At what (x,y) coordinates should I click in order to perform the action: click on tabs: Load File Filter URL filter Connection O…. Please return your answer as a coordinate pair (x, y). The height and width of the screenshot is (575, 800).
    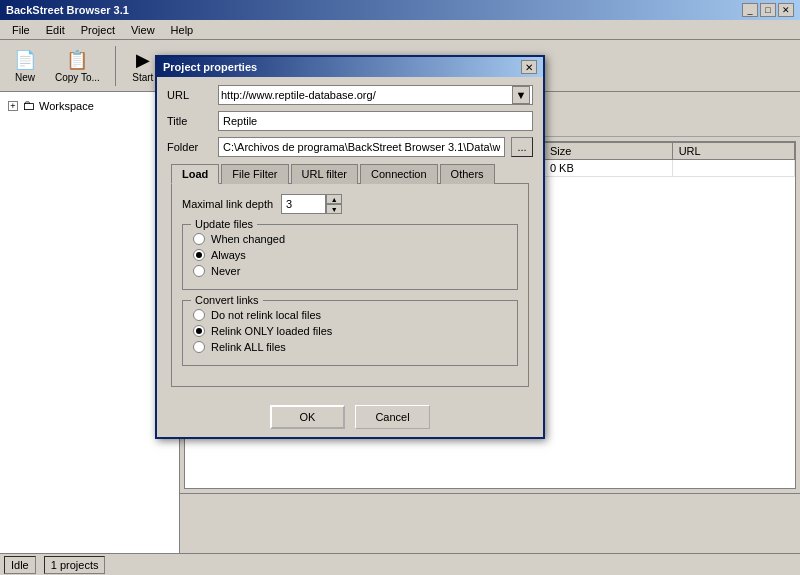
    Looking at the image, I should click on (350, 173).